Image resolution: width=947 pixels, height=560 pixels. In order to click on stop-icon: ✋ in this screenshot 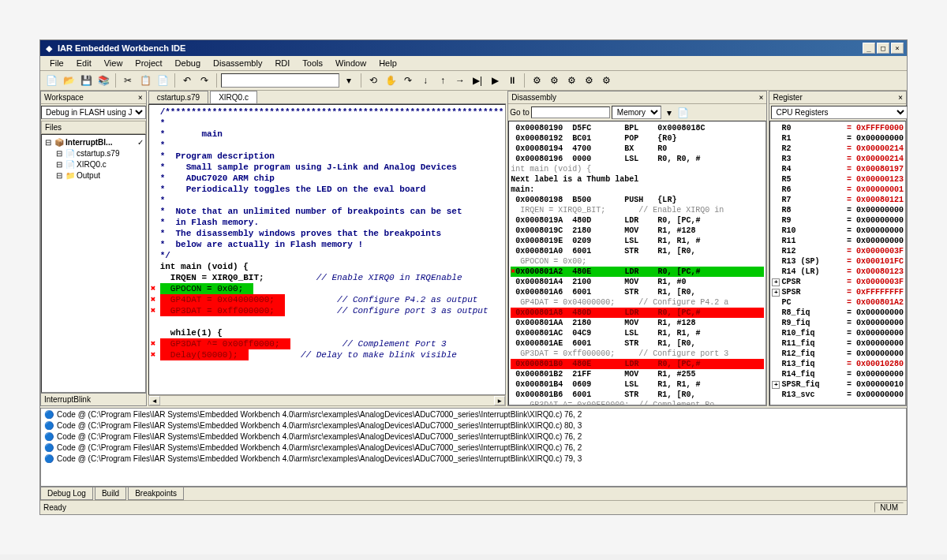, I will do `click(391, 80)`.